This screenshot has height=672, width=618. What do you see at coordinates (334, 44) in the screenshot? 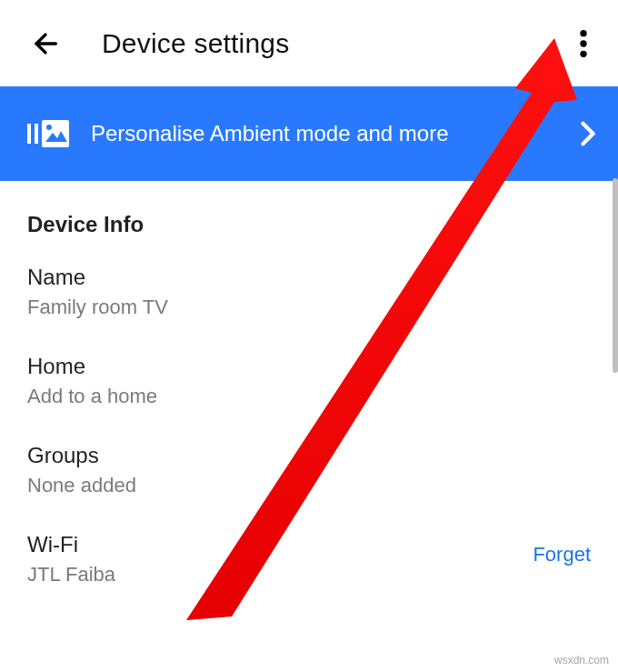
I see `page-title: Device settings` at bounding box center [334, 44].